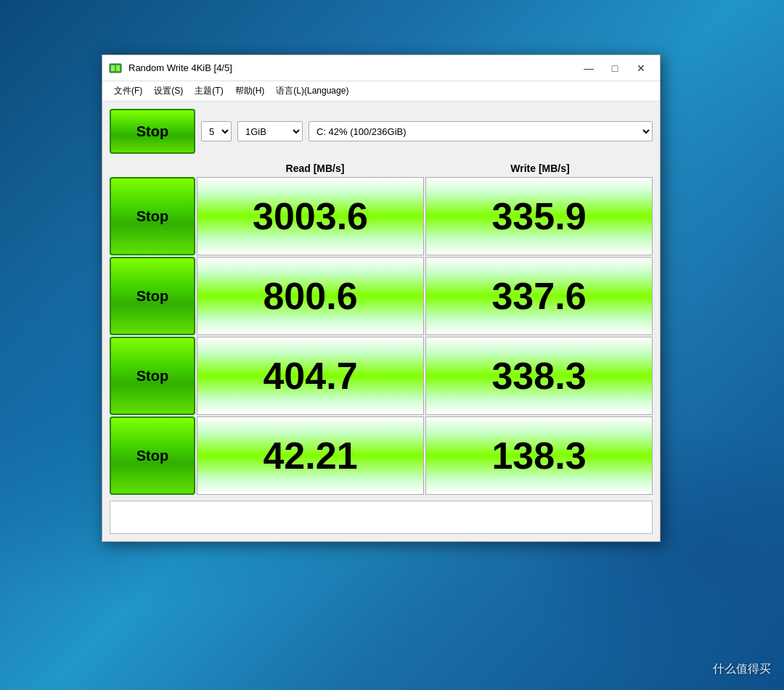  What do you see at coordinates (216, 131) in the screenshot?
I see `count-select: 5 1 3` at bounding box center [216, 131].